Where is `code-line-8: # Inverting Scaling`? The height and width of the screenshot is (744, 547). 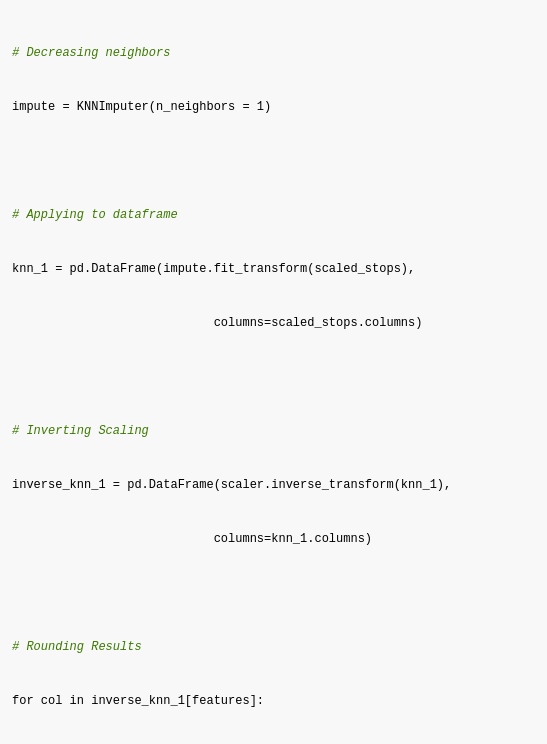
code-line-8: # Inverting Scaling is located at coordinates (274, 431).